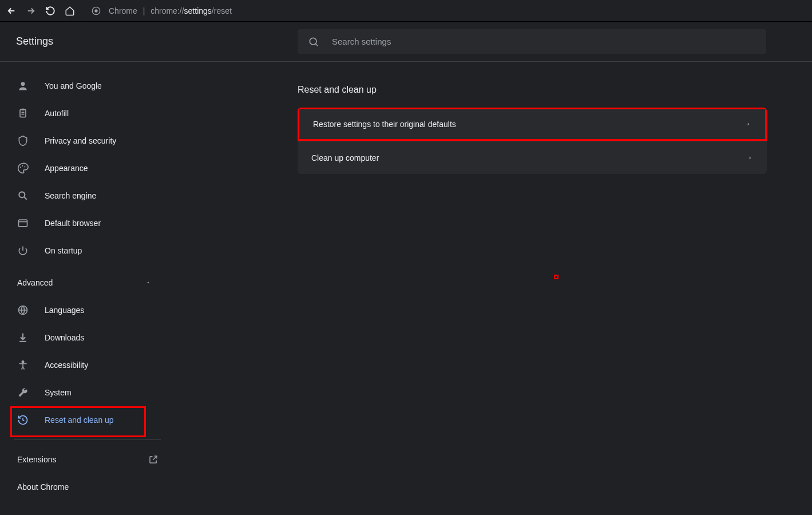 The image size is (812, 515). Describe the element at coordinates (23, 223) in the screenshot. I see `browser-icon` at that location.